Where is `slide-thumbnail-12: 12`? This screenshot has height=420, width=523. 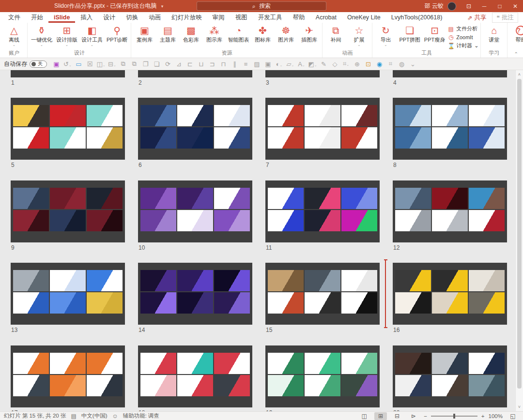
slide-thumbnail-12: 12 is located at coordinates (450, 211).